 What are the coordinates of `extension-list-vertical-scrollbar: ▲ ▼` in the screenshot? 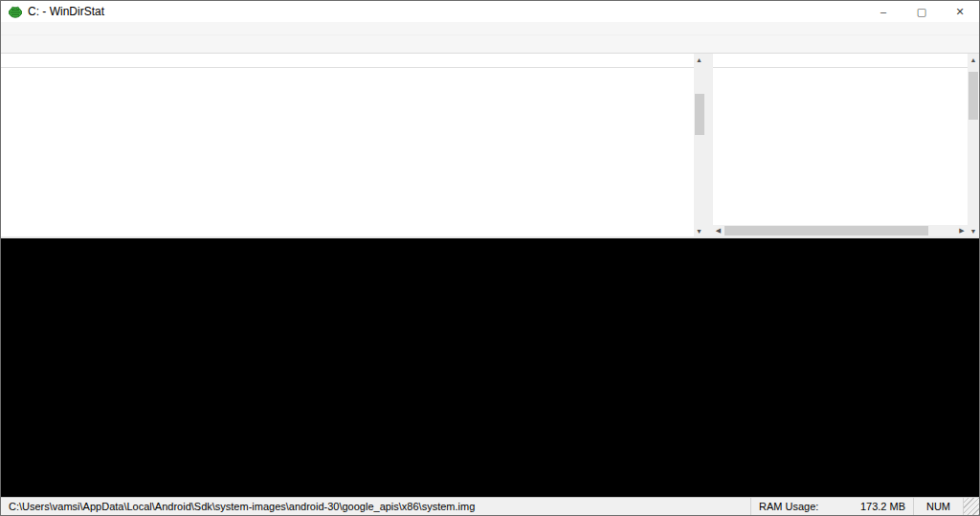 It's located at (973, 146).